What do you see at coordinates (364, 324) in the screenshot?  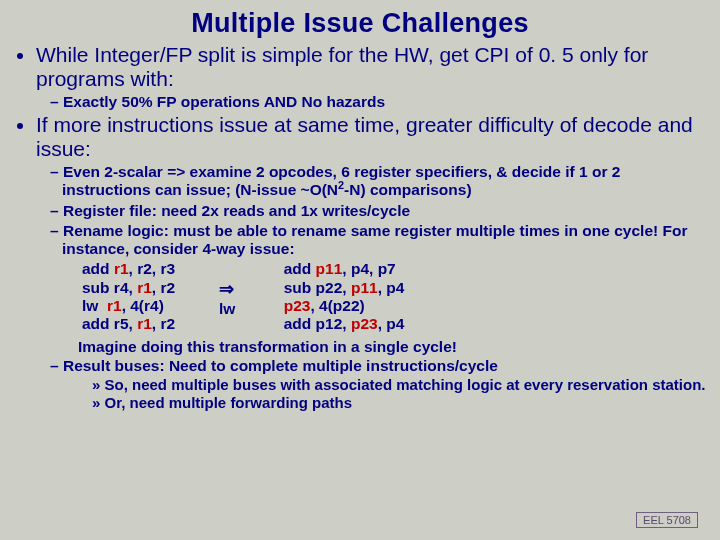 I see `c-r4p: p23` at bounding box center [364, 324].